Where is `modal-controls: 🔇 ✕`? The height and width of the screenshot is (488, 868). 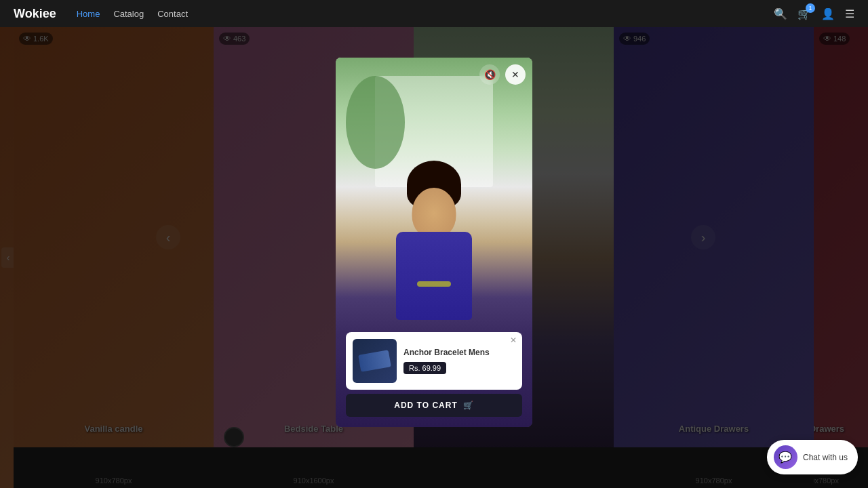
modal-controls: 🔇 ✕ is located at coordinates (502, 75).